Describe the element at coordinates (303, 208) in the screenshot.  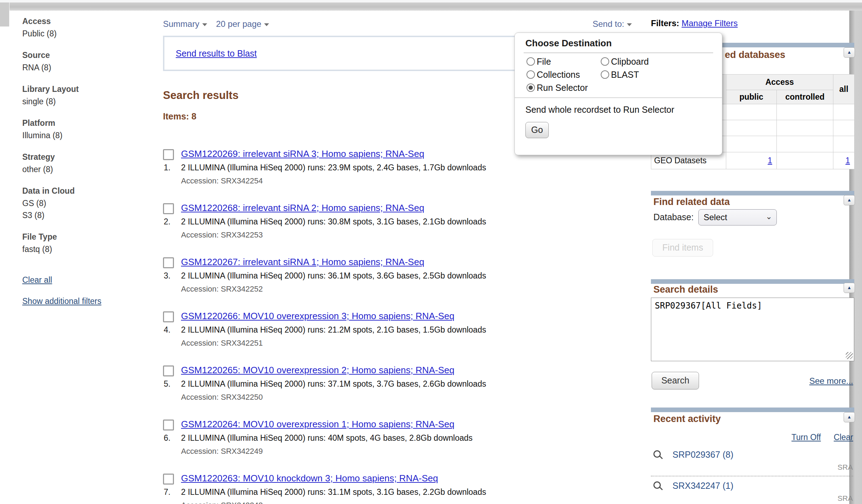
I see `result-title-link: GSM1220268: irrelevant siRNA 2; Homo sap…` at that location.